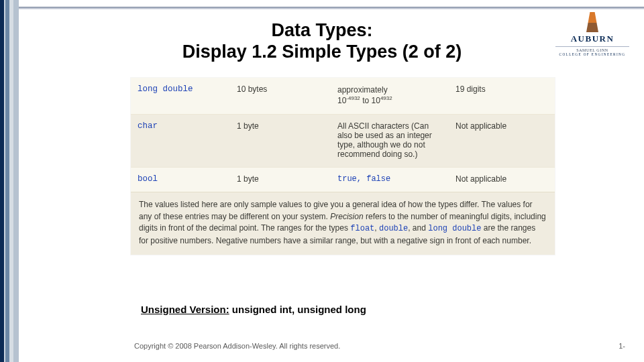 The height and width of the screenshot is (362, 644). Describe the element at coordinates (254, 310) in the screenshot. I see `unsigned-note: Unsigned Version: unsigned int, unsigned…` at that location.